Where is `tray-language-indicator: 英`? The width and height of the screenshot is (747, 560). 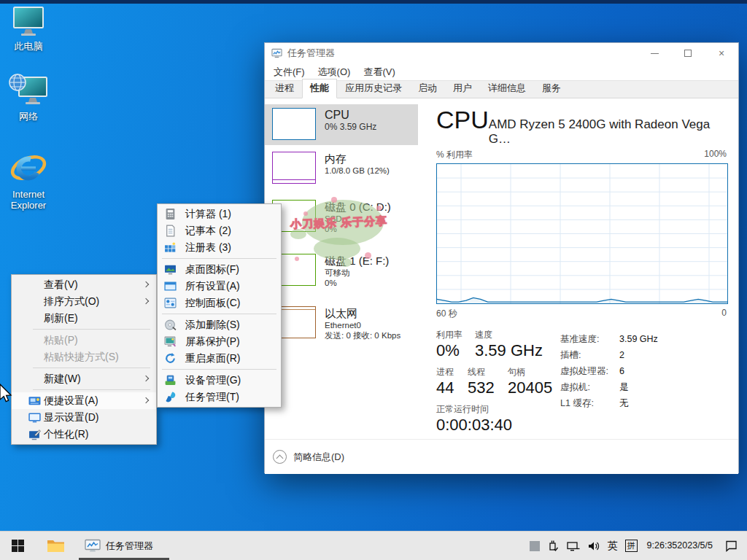 tray-language-indicator: 英 is located at coordinates (613, 545).